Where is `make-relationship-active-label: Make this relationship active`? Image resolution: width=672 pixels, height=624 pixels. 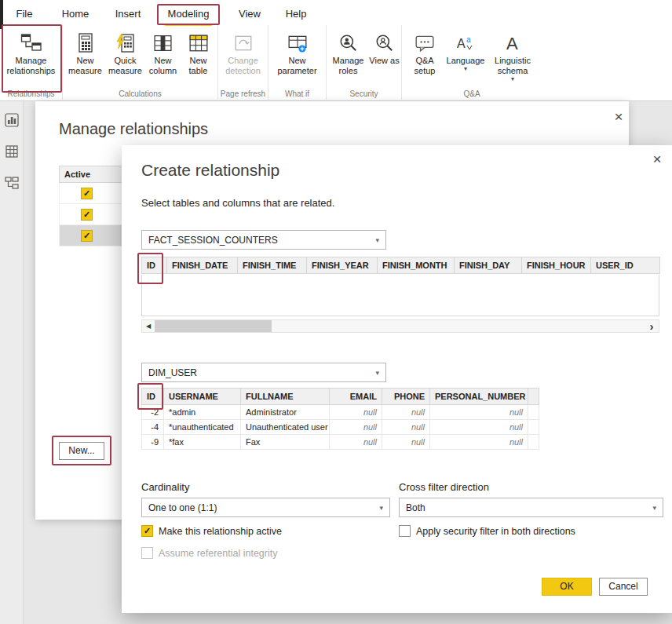 make-relationship-active-label: Make this relationship active is located at coordinates (220, 531).